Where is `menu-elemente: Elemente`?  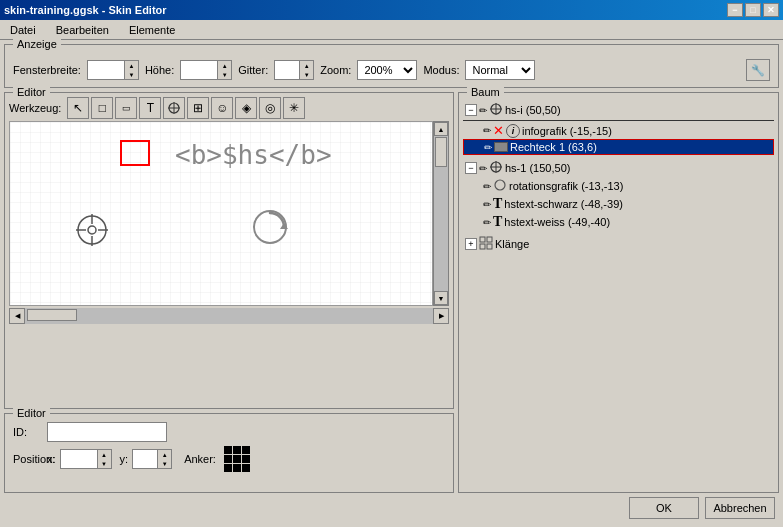 menu-elemente: Elemente is located at coordinates (152, 30).